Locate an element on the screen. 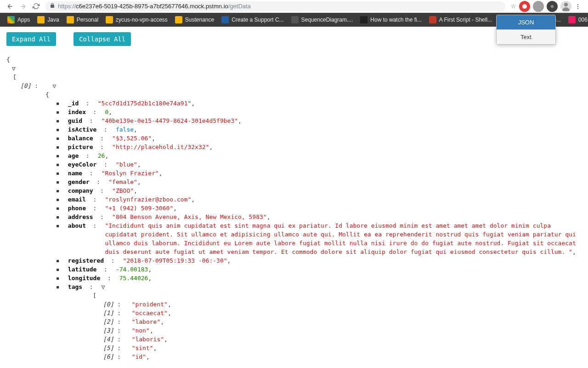  star-icon: ☆ is located at coordinates (514, 6).